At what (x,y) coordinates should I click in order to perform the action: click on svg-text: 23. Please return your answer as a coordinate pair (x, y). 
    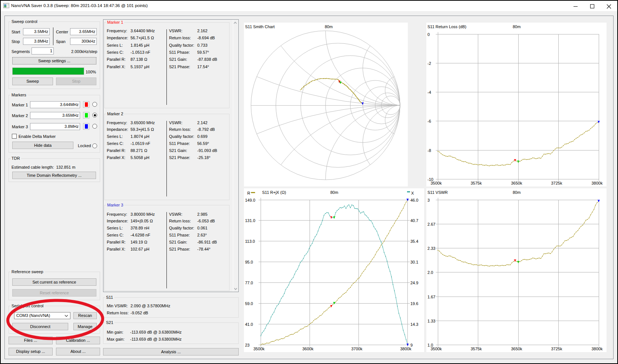
    Looking at the image, I should click on (247, 345).